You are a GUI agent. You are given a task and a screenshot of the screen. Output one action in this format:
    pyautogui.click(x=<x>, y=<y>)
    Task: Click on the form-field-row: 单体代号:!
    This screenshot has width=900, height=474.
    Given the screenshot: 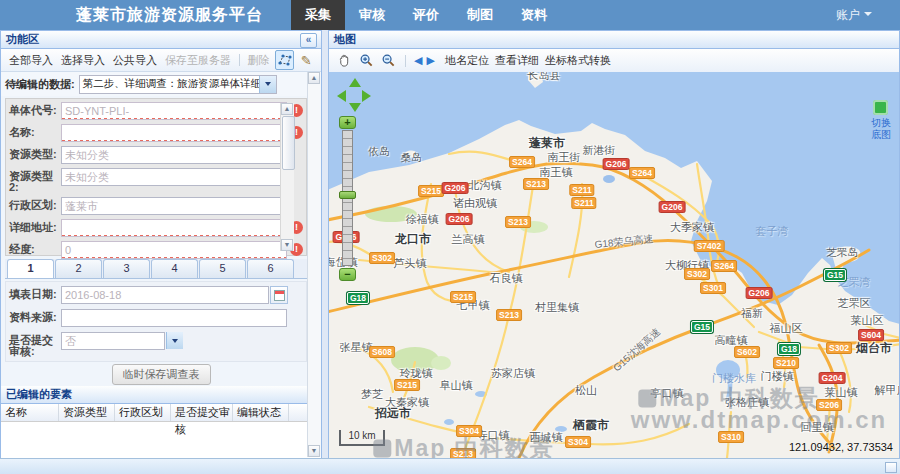 What is the action you would take?
    pyautogui.click(x=158, y=112)
    